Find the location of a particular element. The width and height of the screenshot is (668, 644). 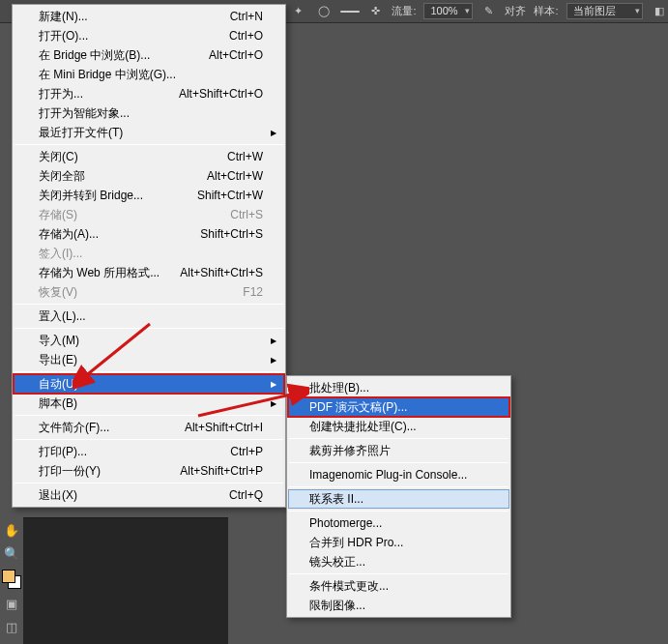

menu-label: 关闭全部 is located at coordinates (62, 176).